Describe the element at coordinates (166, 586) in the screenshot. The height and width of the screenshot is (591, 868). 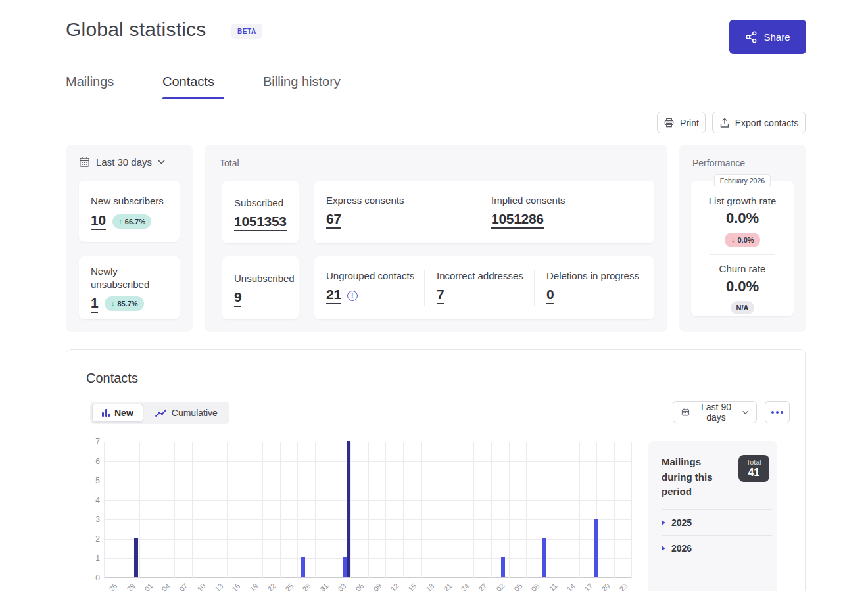
I see `chart-x-tick-label: 04` at that location.